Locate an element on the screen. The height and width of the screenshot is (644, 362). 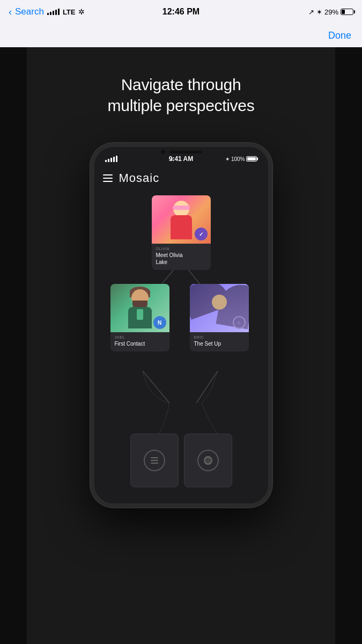
eric-card-meta: ERIC The Set Up is located at coordinates (219, 342).